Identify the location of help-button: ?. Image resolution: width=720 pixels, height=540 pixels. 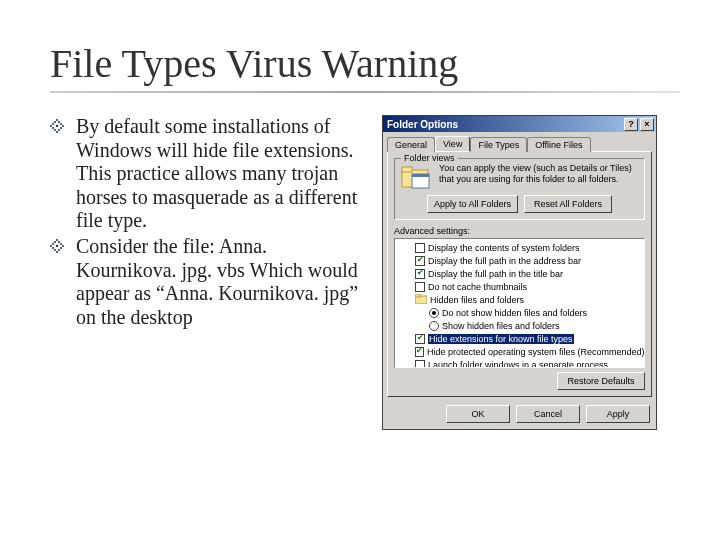
(631, 124).